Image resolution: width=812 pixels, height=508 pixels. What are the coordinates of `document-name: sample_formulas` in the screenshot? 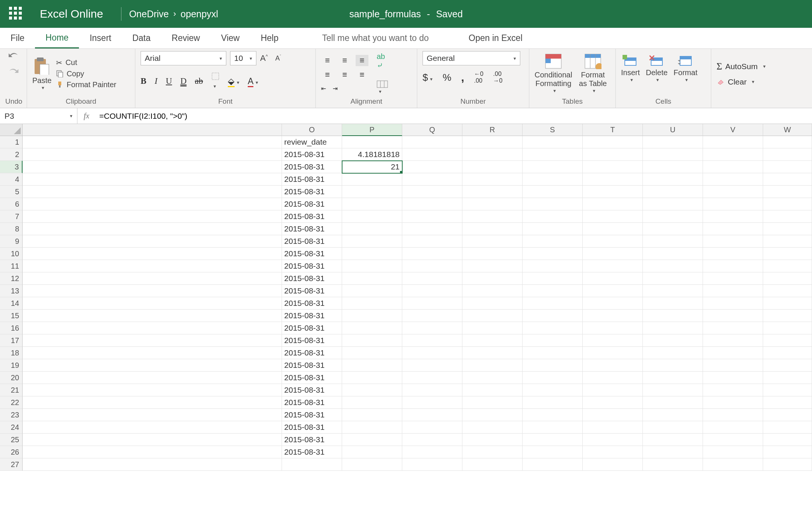 It's located at (385, 14).